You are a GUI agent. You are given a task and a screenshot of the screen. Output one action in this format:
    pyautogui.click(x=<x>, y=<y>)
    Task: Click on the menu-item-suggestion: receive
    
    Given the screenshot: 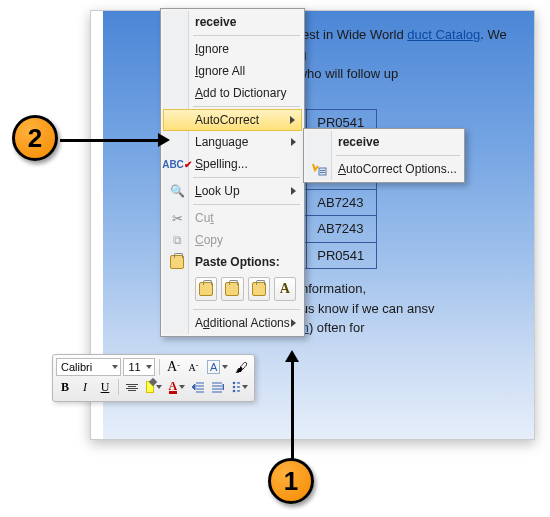 What is the action you would take?
    pyautogui.click(x=232, y=22)
    